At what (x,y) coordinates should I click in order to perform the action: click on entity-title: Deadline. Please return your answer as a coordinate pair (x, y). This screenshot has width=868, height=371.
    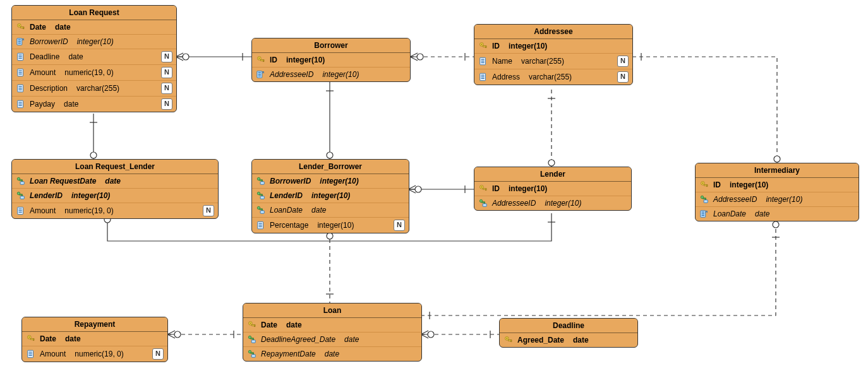
    Looking at the image, I should click on (569, 326).